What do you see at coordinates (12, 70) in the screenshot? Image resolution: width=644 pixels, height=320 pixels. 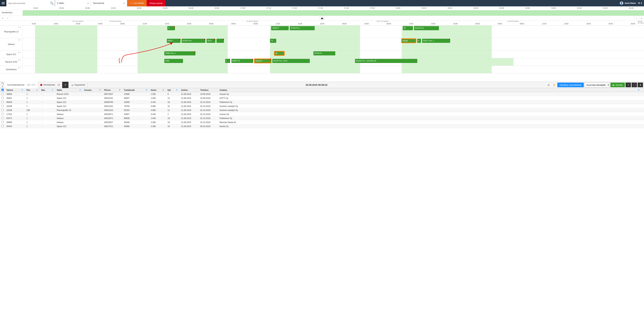 I see `gantt-row-label: Sorvikeskus2 👁` at bounding box center [12, 70].